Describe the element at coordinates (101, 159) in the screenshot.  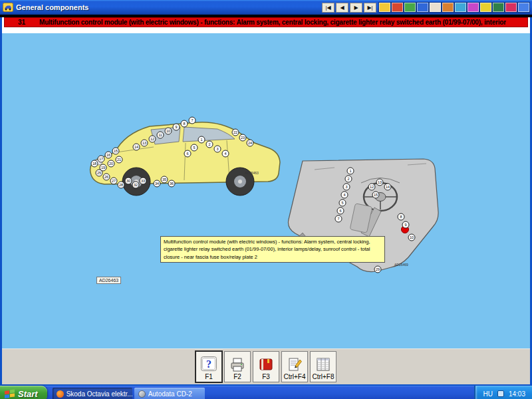
I see `svg-text: 17` at that location.